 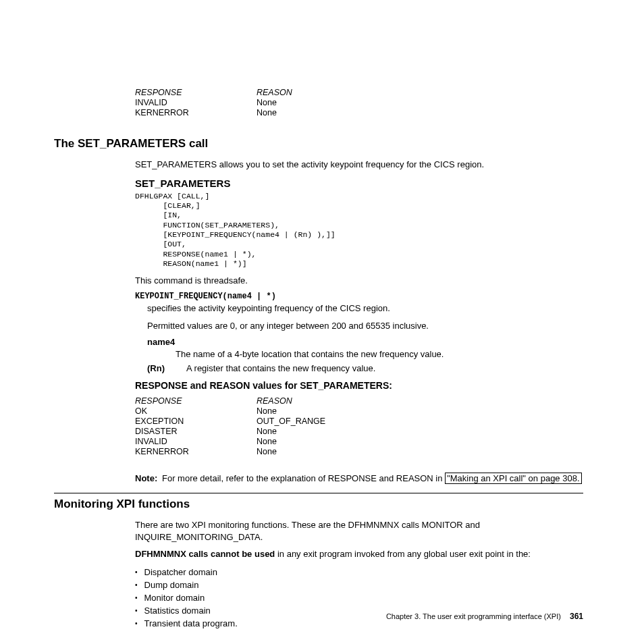 What do you see at coordinates (359, 281) in the screenshot?
I see `threadsafe-text: This command is threadsafe.` at bounding box center [359, 281].